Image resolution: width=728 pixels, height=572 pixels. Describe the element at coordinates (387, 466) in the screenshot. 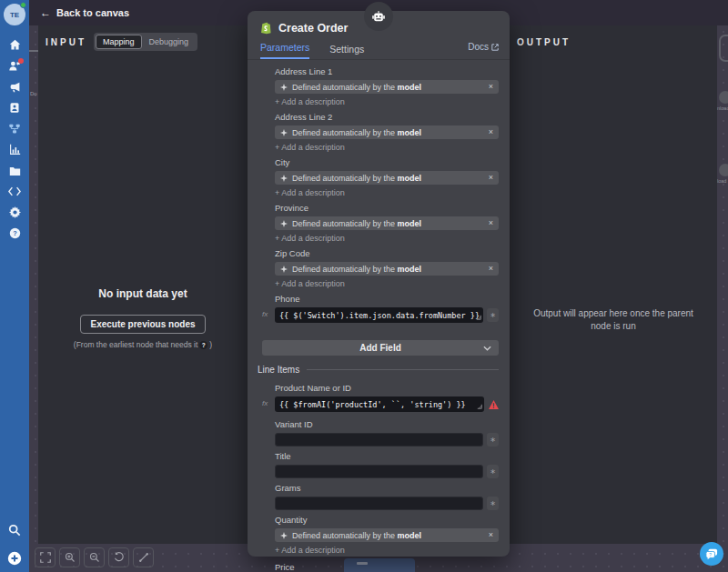

I see `empty-field: Title ∗` at that location.